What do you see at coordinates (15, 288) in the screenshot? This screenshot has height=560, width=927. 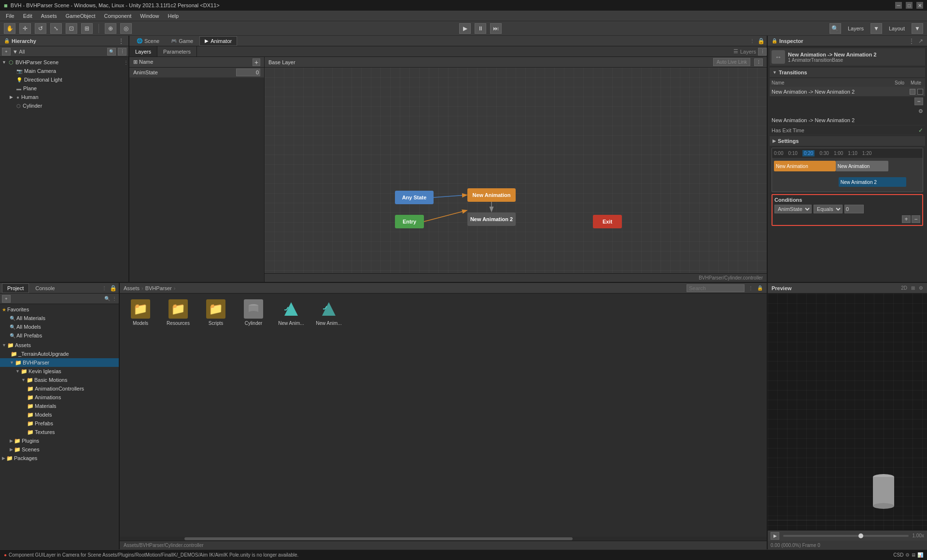 I see `tab-project: Project` at bounding box center [15, 288].